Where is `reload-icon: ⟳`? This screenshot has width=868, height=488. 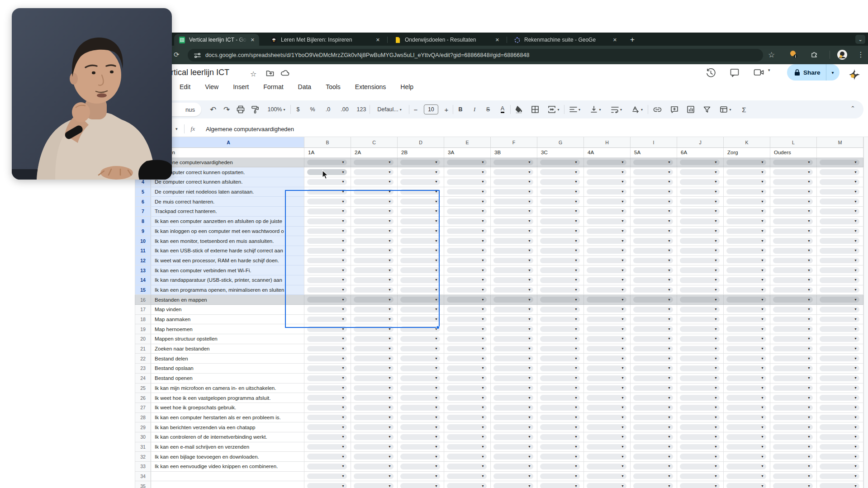 reload-icon: ⟳ is located at coordinates (176, 55).